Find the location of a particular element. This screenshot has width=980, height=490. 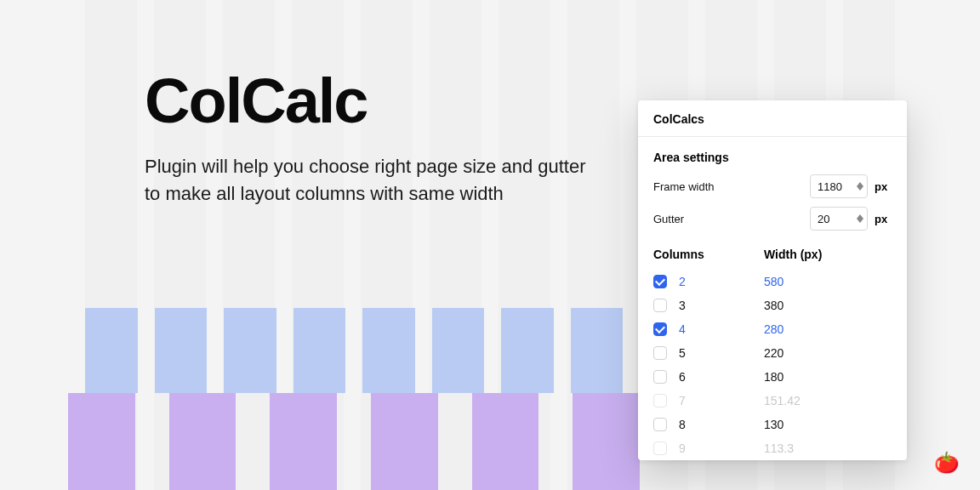

hero-subtitle: Plugin will help you choose right page s… is located at coordinates (374, 180).